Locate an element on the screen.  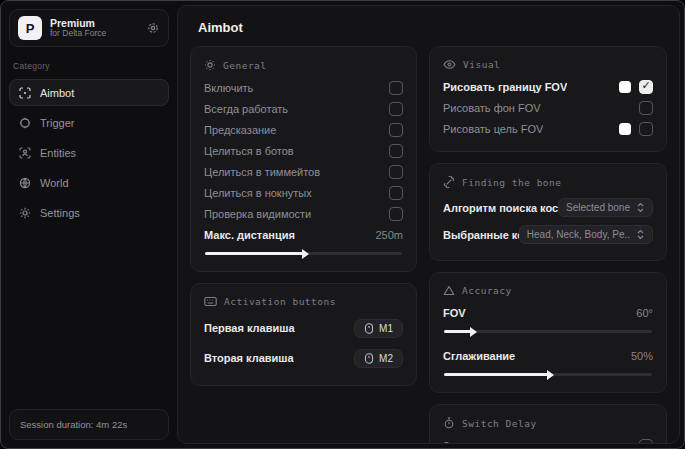
toggle-row-always-work: Всегда работать is located at coordinates (304, 108).